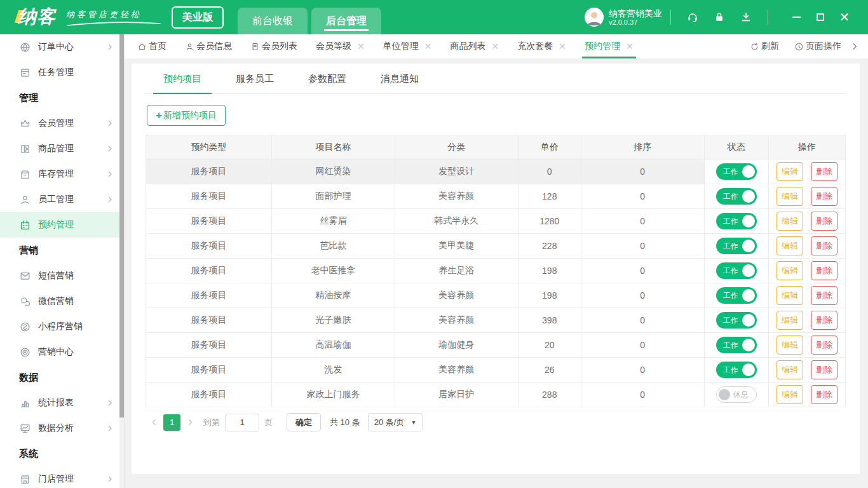 Image resolution: width=868 pixels, height=488 pixels. Describe the element at coordinates (736, 395) in the screenshot. I see `status-toggle: 休息` at that location.